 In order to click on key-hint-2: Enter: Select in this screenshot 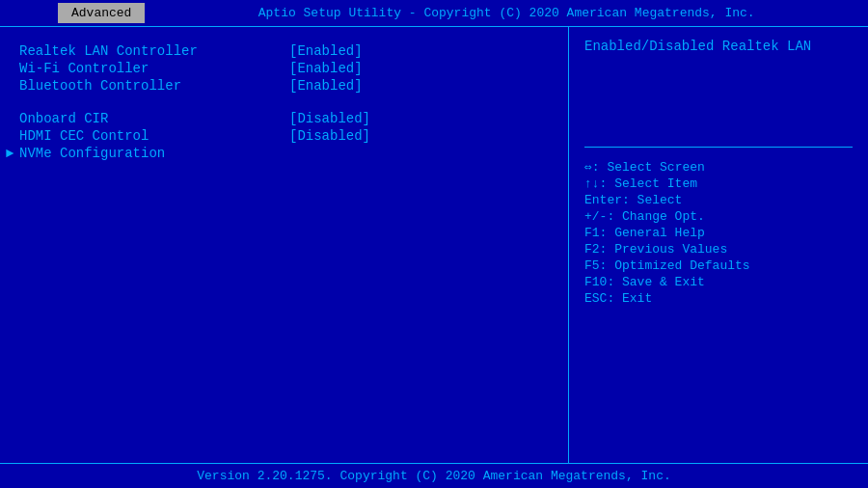, I will do `click(719, 201)`.